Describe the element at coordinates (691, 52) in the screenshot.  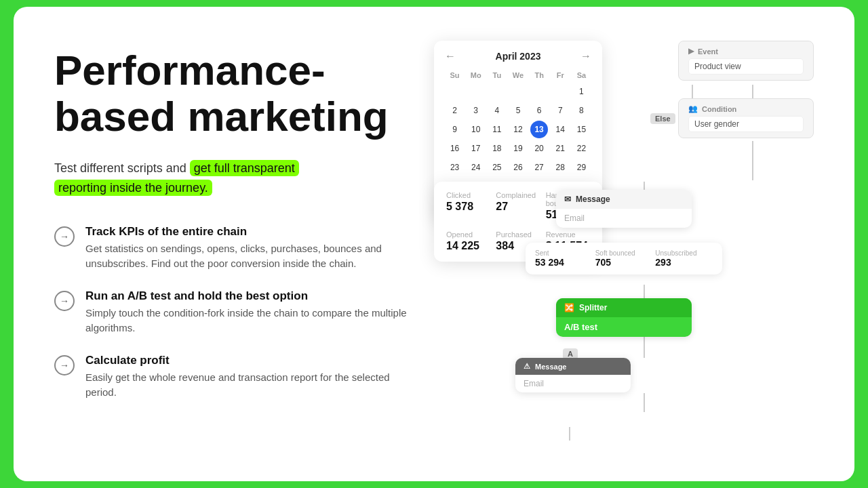
I see `event-icon: ▶` at that location.